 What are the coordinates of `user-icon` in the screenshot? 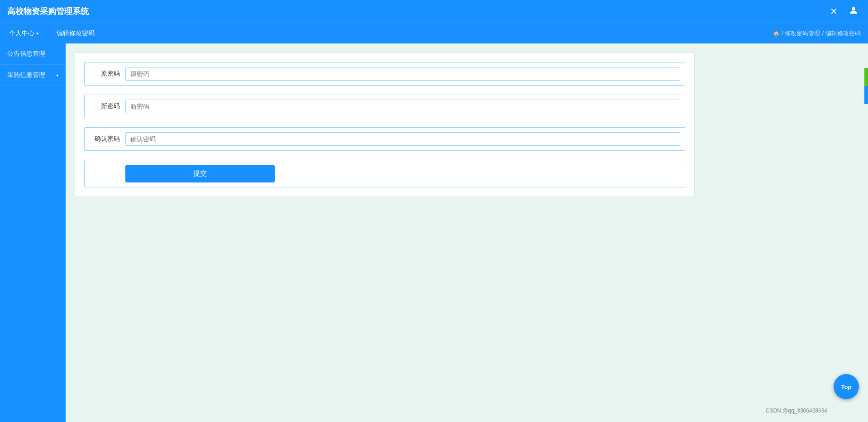 It's located at (854, 12).